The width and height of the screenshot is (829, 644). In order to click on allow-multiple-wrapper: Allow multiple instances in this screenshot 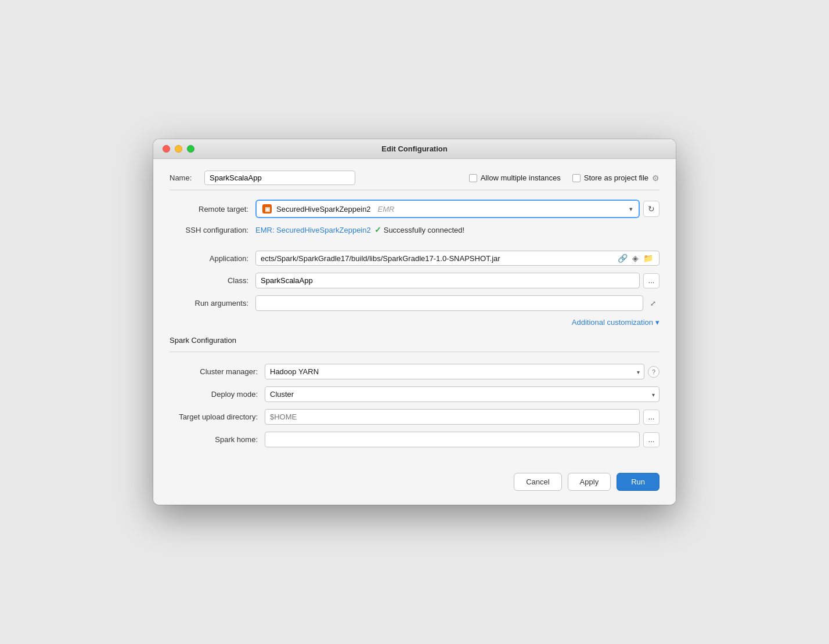, I will do `click(515, 178)`.